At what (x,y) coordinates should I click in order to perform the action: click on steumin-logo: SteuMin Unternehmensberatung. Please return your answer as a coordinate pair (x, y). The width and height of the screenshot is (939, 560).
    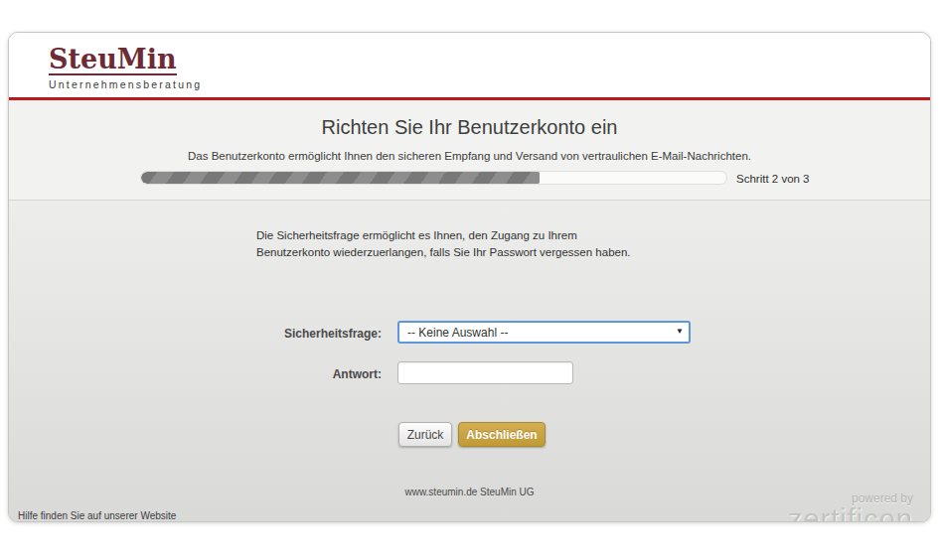
    Looking at the image, I should click on (125, 68).